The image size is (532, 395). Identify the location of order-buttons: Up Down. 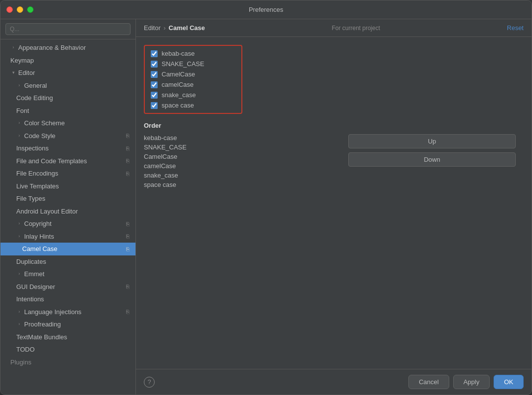
(432, 150).